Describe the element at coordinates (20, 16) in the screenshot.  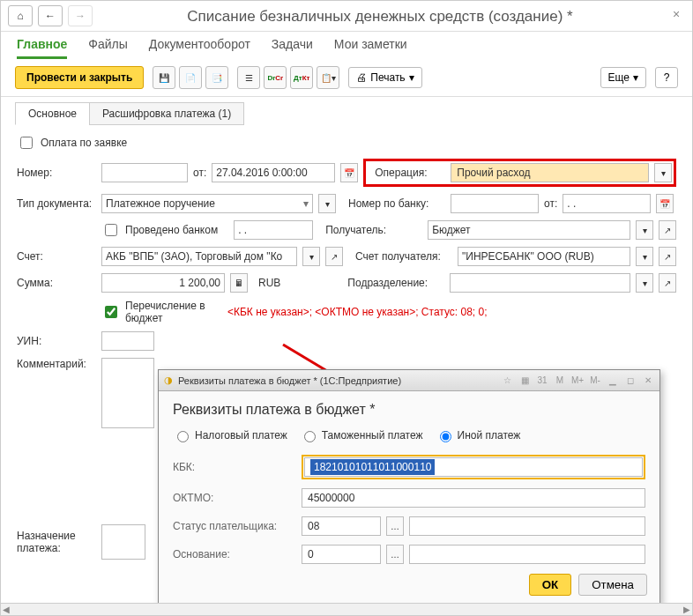
I see `home-button: ⌂` at that location.